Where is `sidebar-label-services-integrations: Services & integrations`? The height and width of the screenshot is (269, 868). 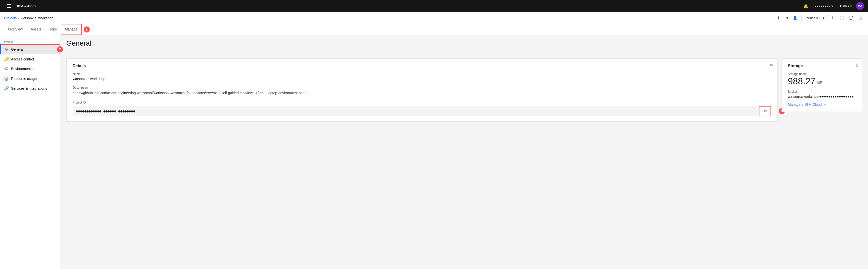 sidebar-label-services-integrations: Services & integrations is located at coordinates (29, 88).